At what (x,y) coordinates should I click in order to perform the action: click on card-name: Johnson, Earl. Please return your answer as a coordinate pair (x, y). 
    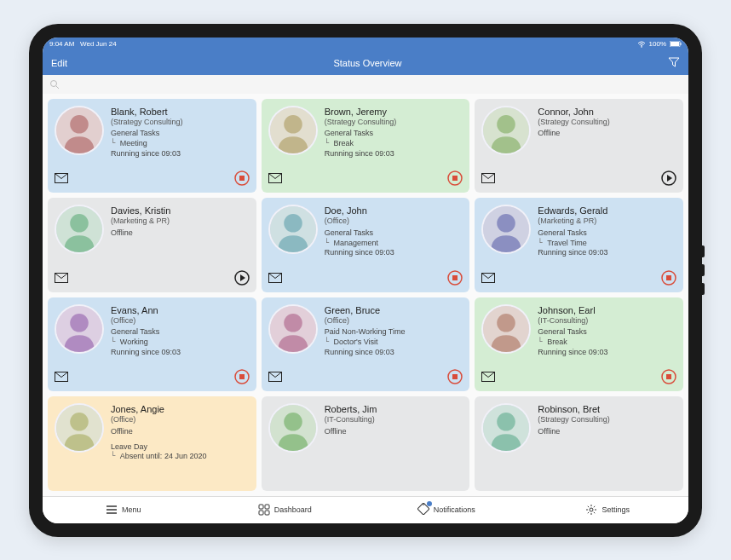
    Looking at the image, I should click on (573, 310).